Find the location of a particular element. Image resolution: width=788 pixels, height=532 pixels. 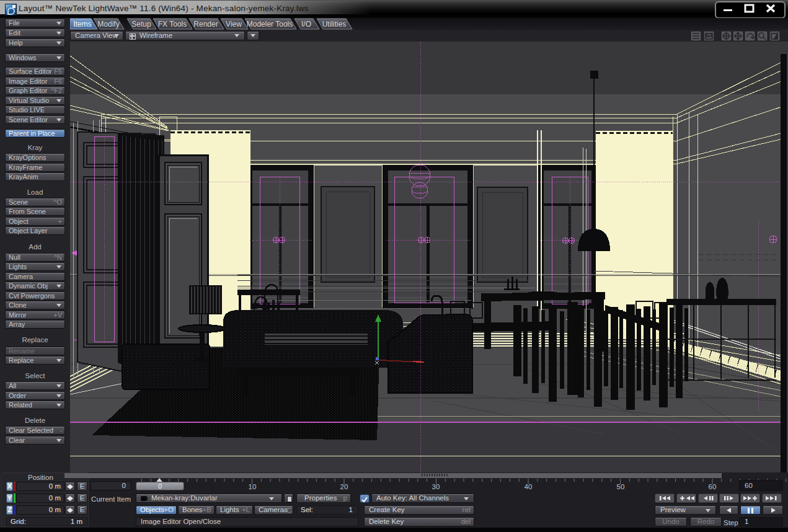

svg-text: Items is located at coordinates (82, 24).